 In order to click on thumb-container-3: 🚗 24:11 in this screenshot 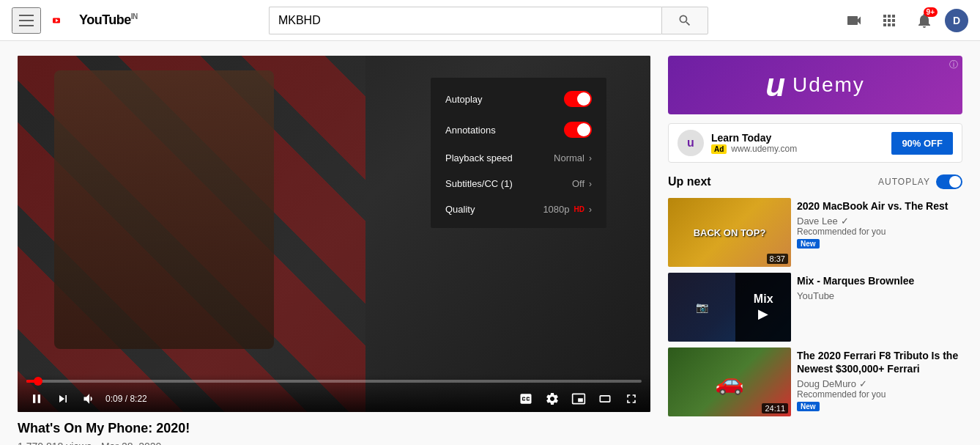, I will do `click(730, 382)`.